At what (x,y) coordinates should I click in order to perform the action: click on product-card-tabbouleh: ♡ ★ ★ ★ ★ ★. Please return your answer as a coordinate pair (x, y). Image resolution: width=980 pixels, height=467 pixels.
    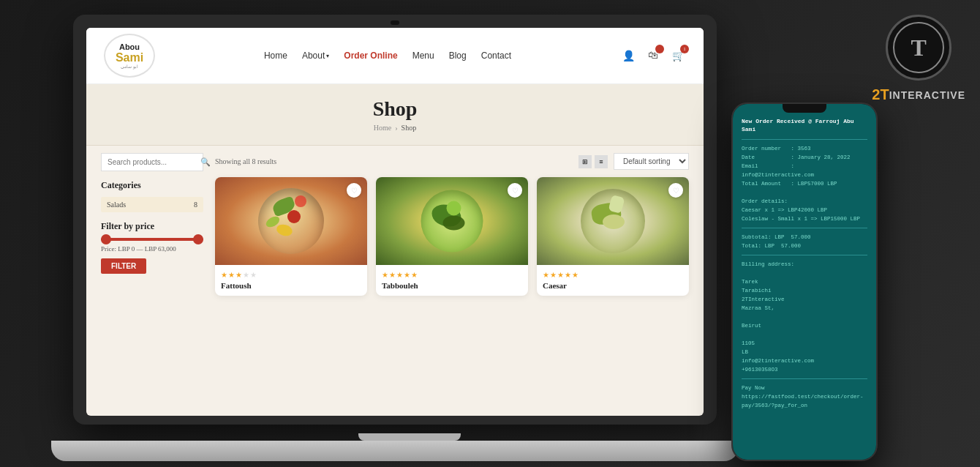
    Looking at the image, I should click on (452, 236).